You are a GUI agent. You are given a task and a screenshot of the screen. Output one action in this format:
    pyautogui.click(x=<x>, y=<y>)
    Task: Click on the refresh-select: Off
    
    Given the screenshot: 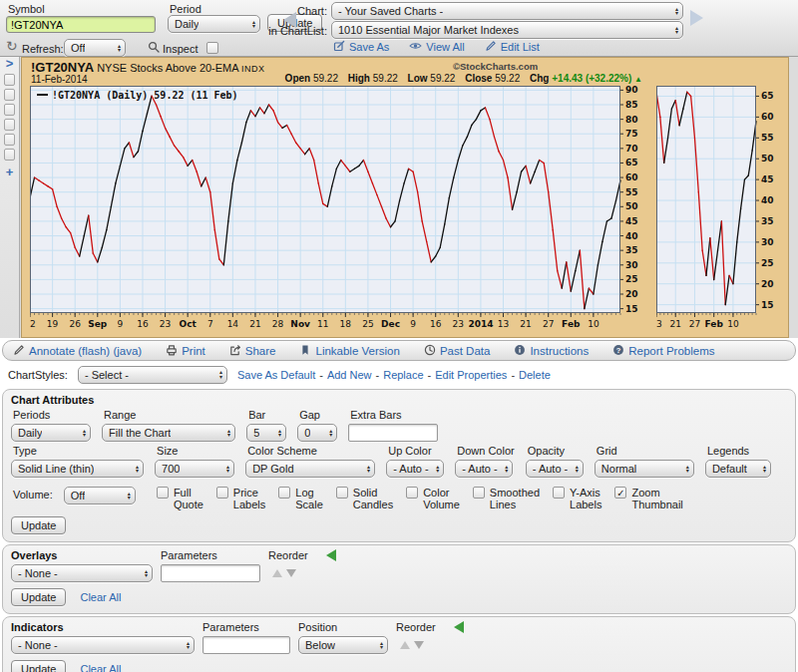 What is the action you would take?
    pyautogui.click(x=95, y=48)
    